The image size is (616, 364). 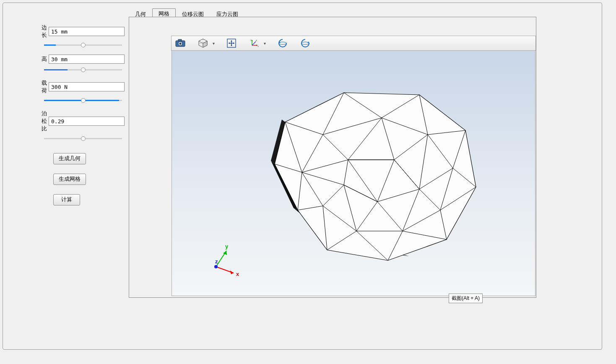 I want to click on load-slider, so click(x=83, y=101).